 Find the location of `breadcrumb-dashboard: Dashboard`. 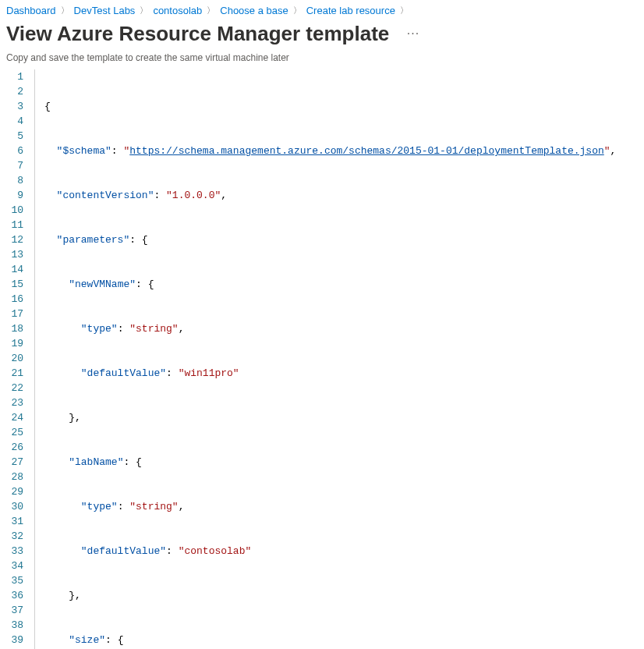

breadcrumb-dashboard: Dashboard is located at coordinates (31, 11).